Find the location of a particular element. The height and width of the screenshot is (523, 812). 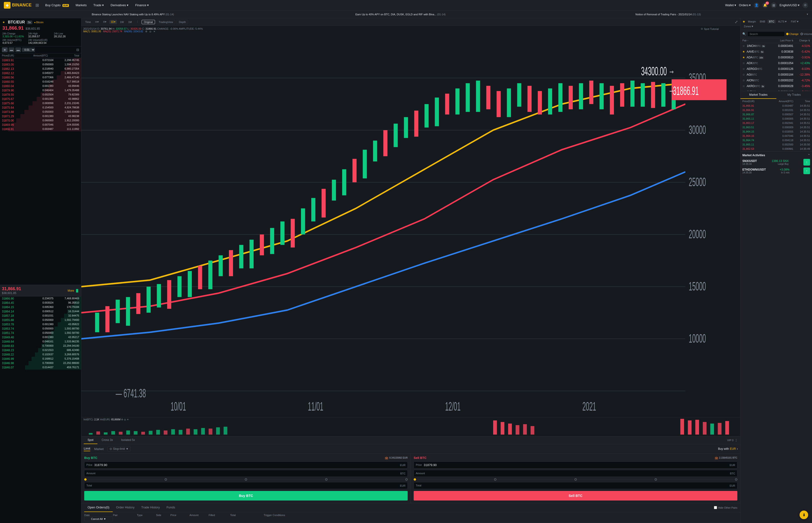

ob-buy-btn: ▬ is located at coordinates (18, 50).